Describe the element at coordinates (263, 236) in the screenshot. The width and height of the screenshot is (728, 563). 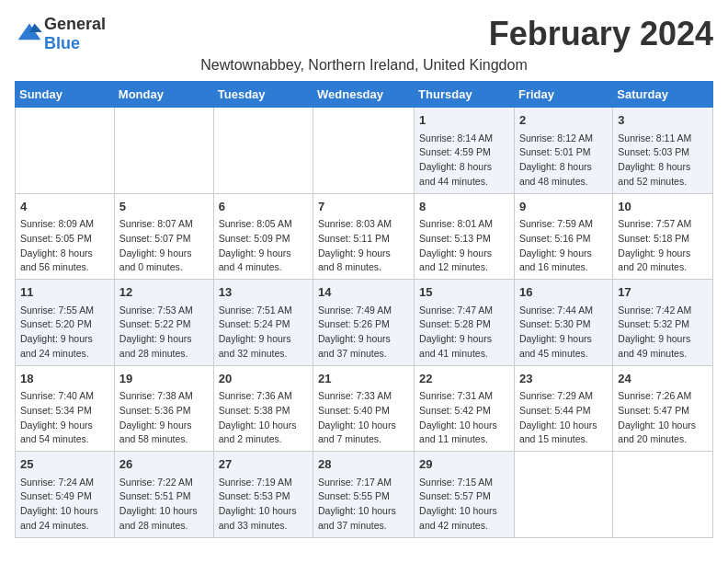
I see `calendar-cell: 6Sunrise: 8:05 AMSunset: 5:09 PMDaylight…` at that location.